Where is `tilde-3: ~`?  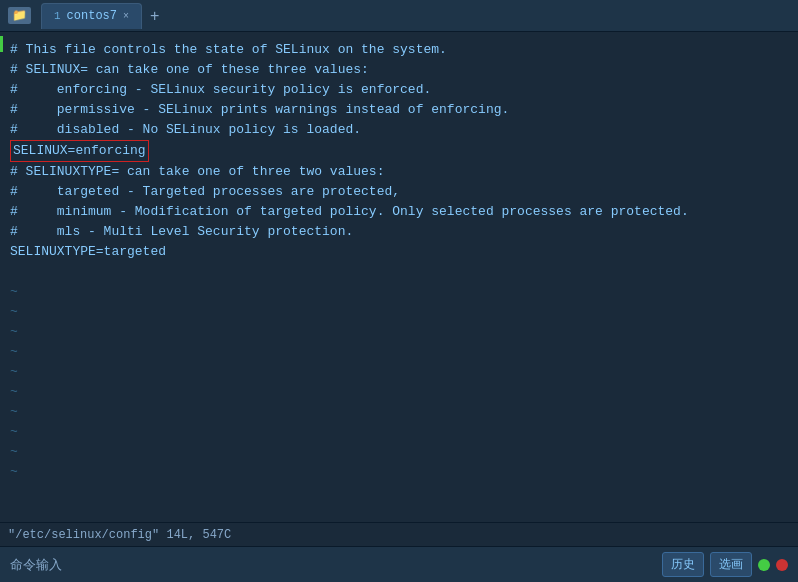
tilde-3: ~ is located at coordinates (399, 332).